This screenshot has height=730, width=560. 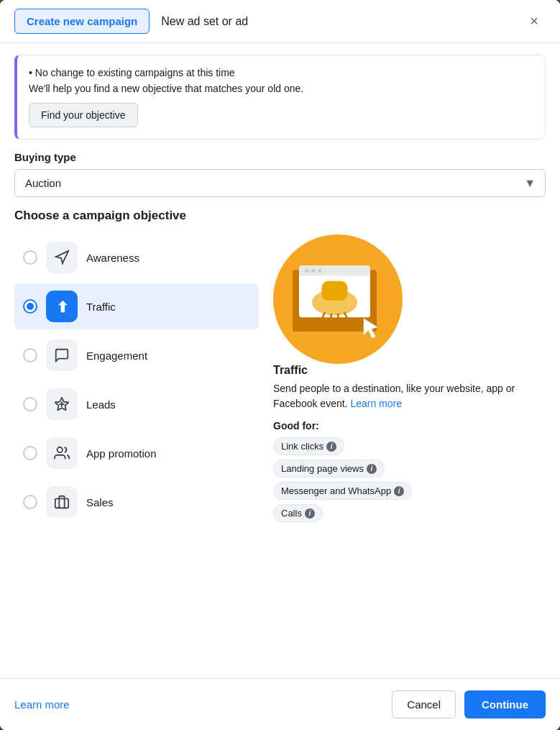 What do you see at coordinates (137, 257) in the screenshot?
I see `objective-item-awareness: Awareness` at bounding box center [137, 257].